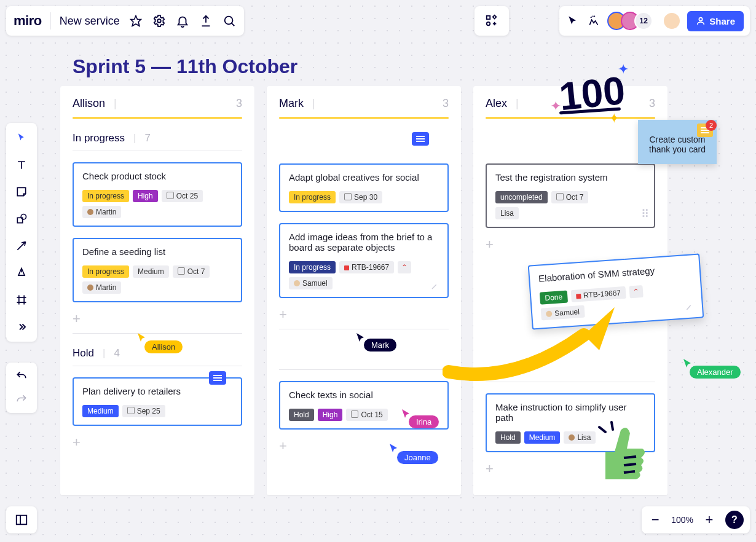  Describe the element at coordinates (630, 21) in the screenshot. I see `avatar-stack: 12` at that location.